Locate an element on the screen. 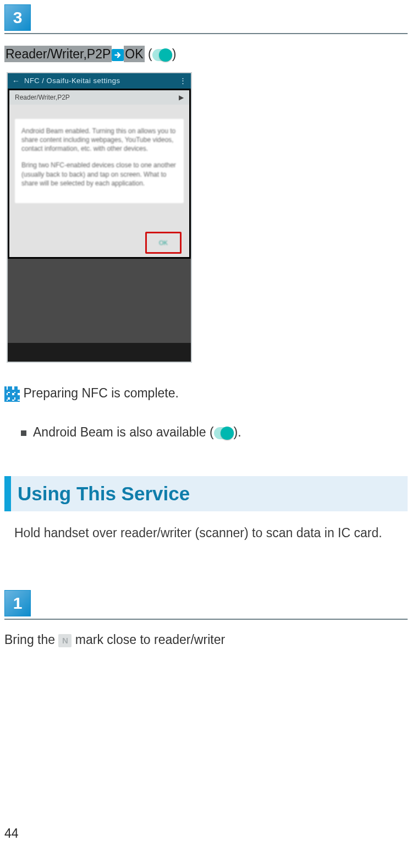 This screenshot has width=412, height=868. ok-label: OK is located at coordinates (134, 54).